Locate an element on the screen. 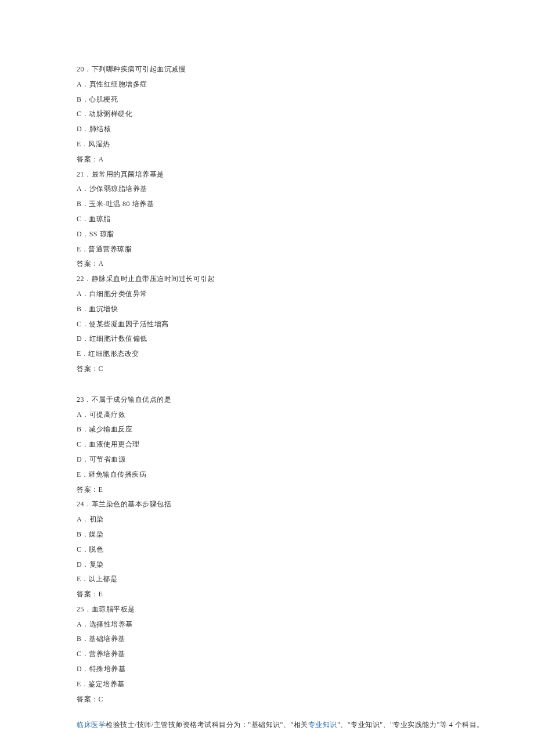 This screenshot has width=534, height=756. option: C．使某些凝血因子活性增高 is located at coordinates (288, 324).